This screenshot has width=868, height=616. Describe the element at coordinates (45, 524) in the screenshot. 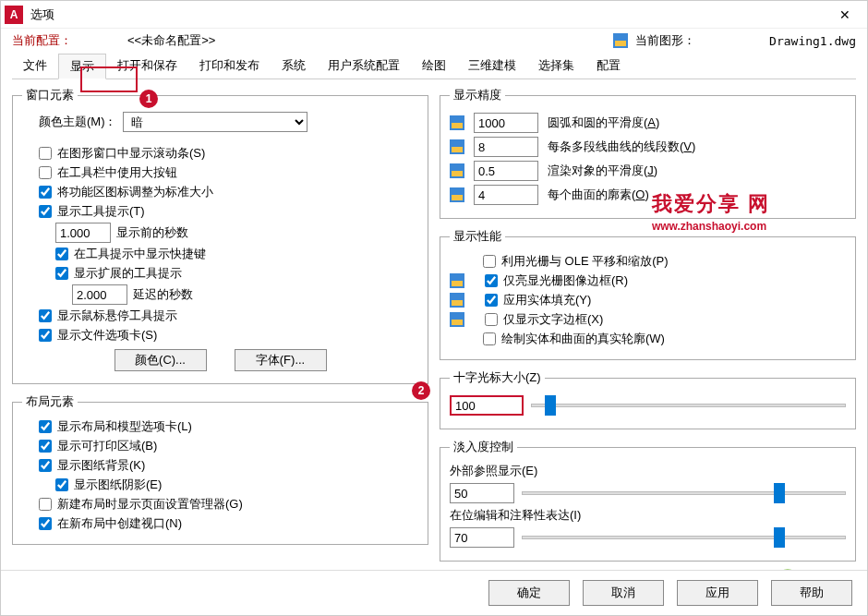

I see `viewport-checkbox` at that location.